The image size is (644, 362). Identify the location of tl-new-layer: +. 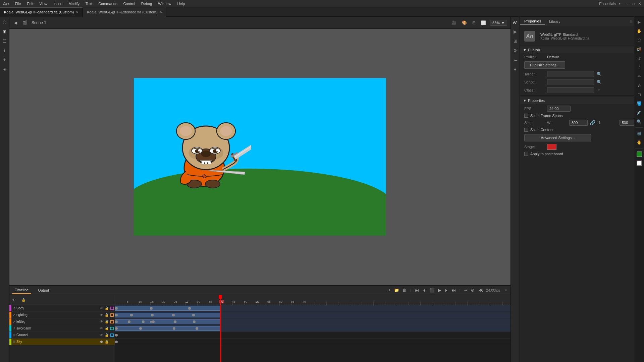
(390, 290).